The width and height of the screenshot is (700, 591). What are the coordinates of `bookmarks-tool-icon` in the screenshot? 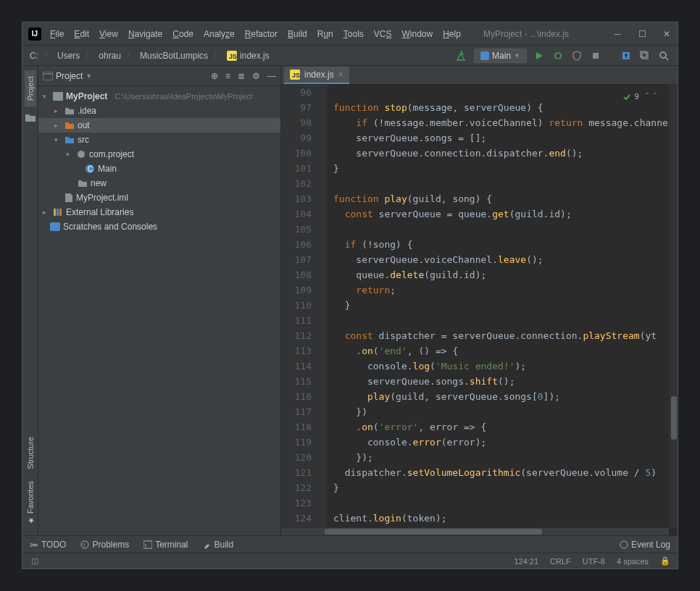 It's located at (30, 117).